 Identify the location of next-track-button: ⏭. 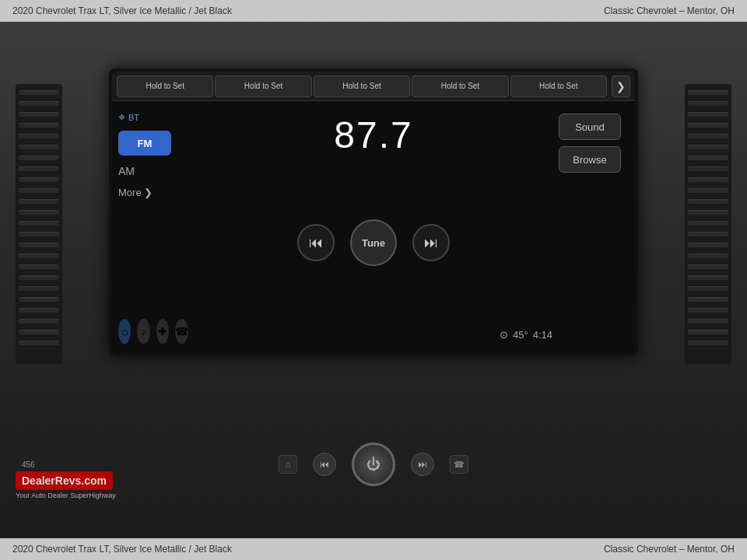
(423, 464).